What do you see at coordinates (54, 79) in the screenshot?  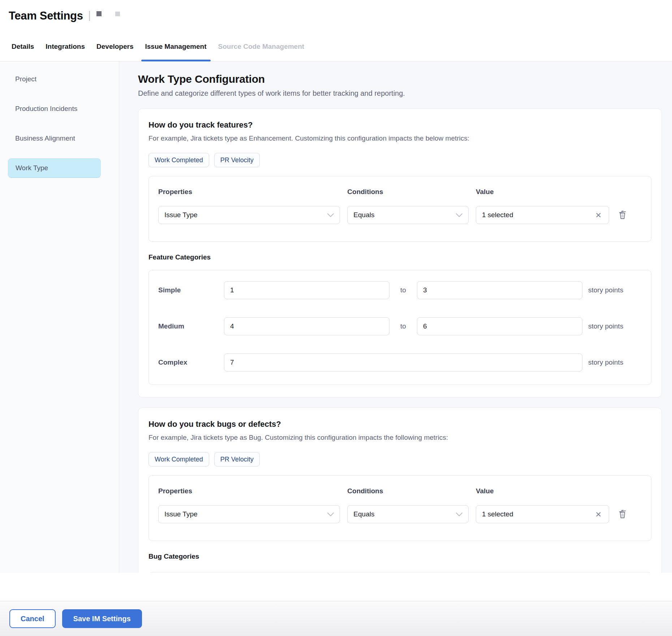 I see `sidebar-item-project: Project` at bounding box center [54, 79].